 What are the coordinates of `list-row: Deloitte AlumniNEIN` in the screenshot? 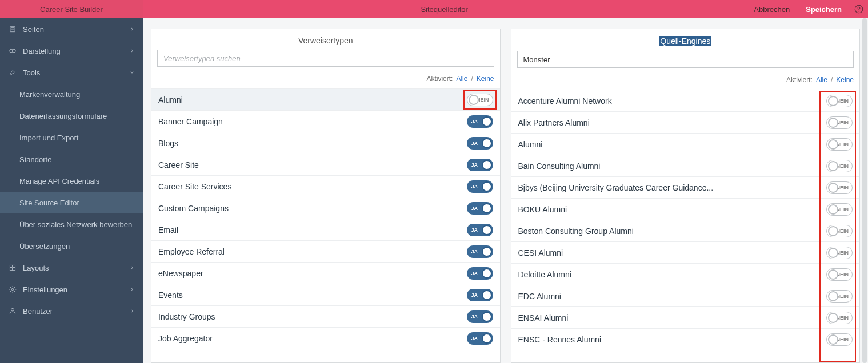 It's located at (686, 274).